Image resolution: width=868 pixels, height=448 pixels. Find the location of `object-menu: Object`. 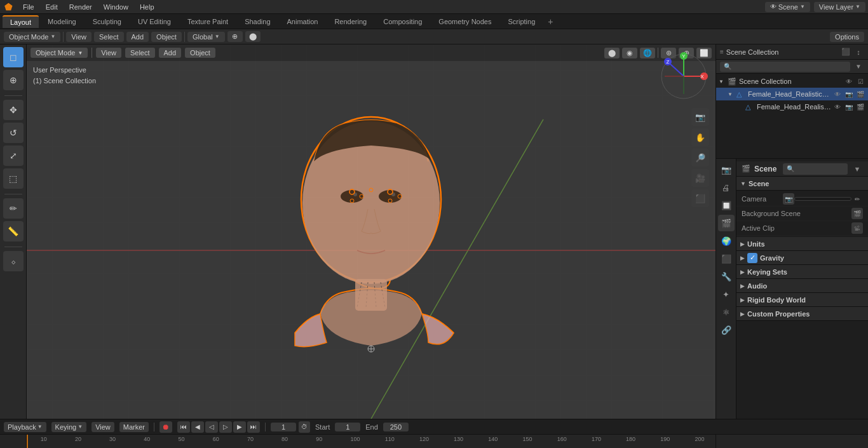

object-menu: Object is located at coordinates (166, 37).